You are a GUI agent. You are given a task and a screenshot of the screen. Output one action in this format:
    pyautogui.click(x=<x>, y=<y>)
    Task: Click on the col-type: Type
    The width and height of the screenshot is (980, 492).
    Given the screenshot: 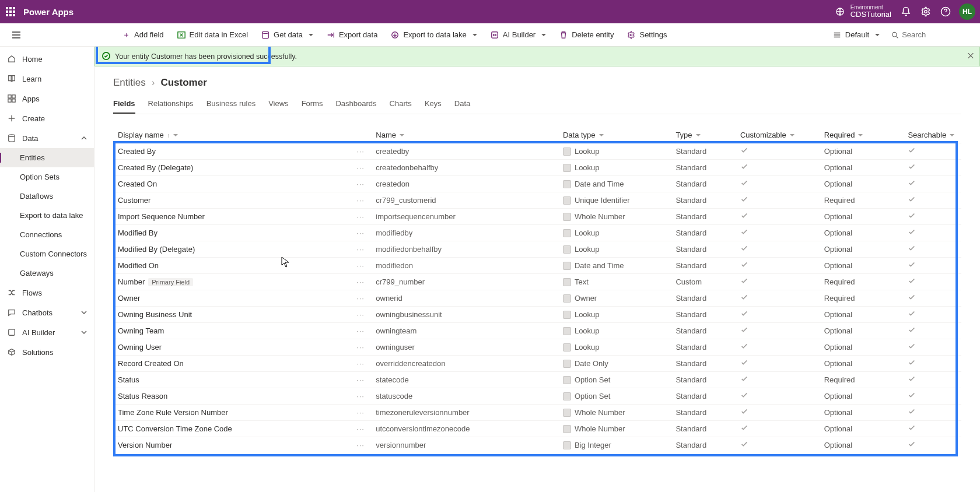 What is the action you would take?
    pyautogui.click(x=704, y=135)
    